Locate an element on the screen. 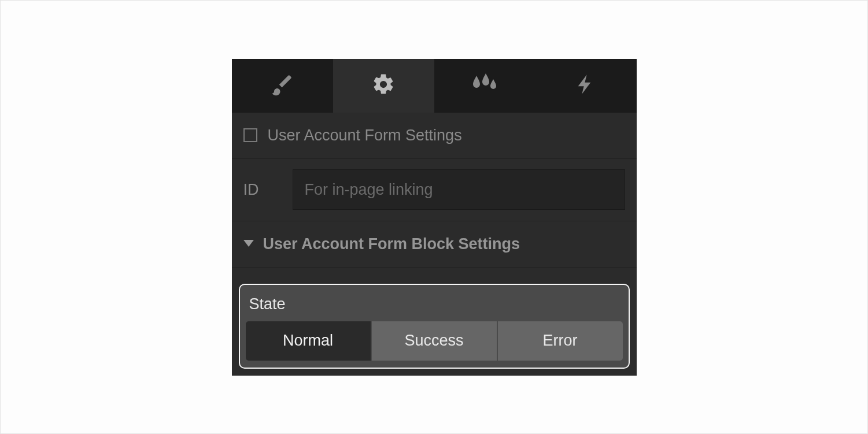 The height and width of the screenshot is (434, 868). state-label: State is located at coordinates (434, 306).